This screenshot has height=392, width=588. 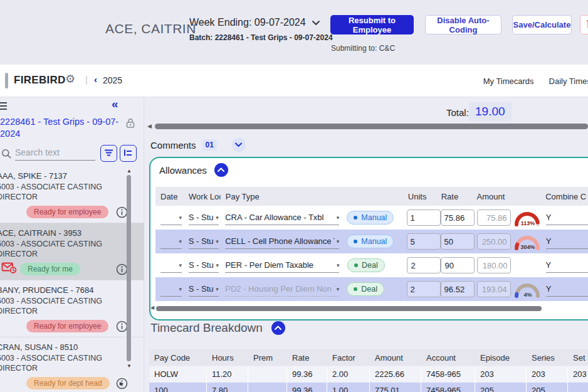 What do you see at coordinates (372, 25) in the screenshot?
I see `resubmit-to-employee-button: Resubmit to Employee` at bounding box center [372, 25].